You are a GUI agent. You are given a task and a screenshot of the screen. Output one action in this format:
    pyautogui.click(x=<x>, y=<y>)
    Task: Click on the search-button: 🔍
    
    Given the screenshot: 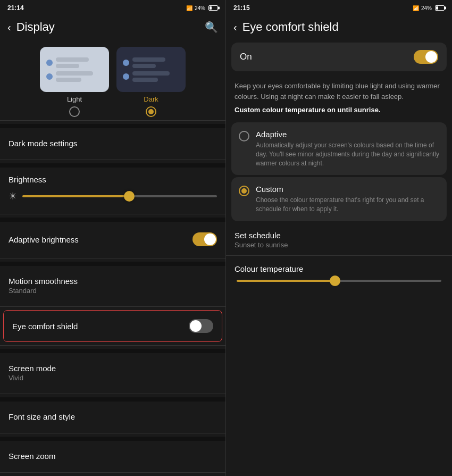 What is the action you would take?
    pyautogui.click(x=212, y=27)
    